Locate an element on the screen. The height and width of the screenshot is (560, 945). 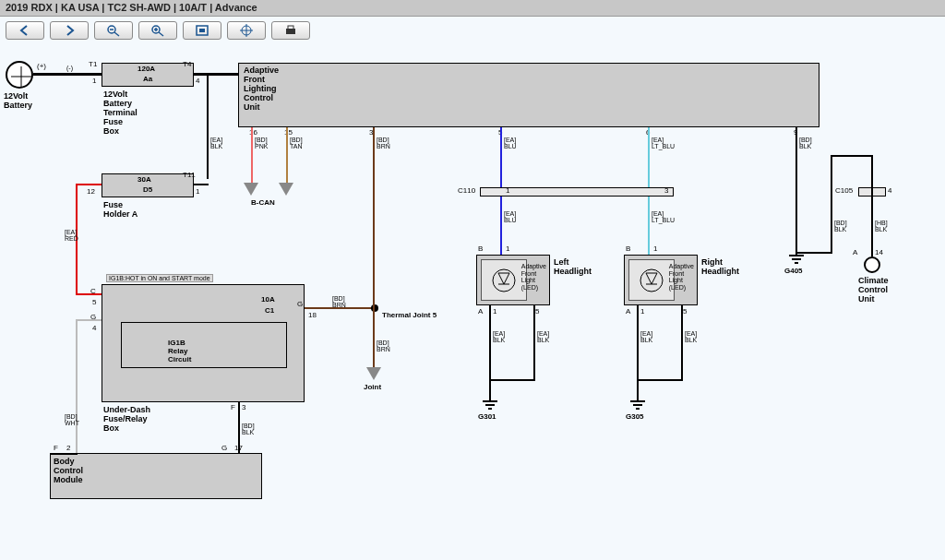
pin-fh1: 1 is located at coordinates (197, 192).